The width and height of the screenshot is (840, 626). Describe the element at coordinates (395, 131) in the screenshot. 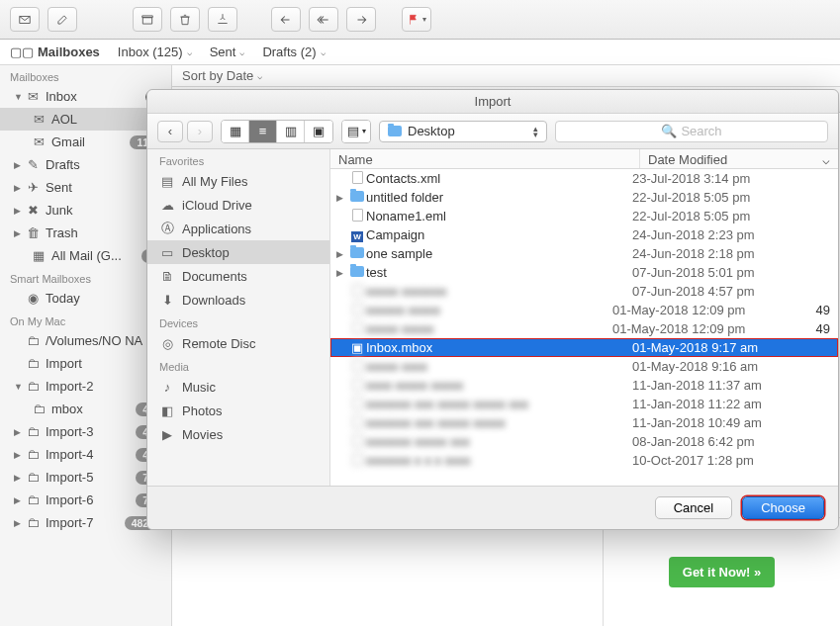

I see `folder-icon` at that location.